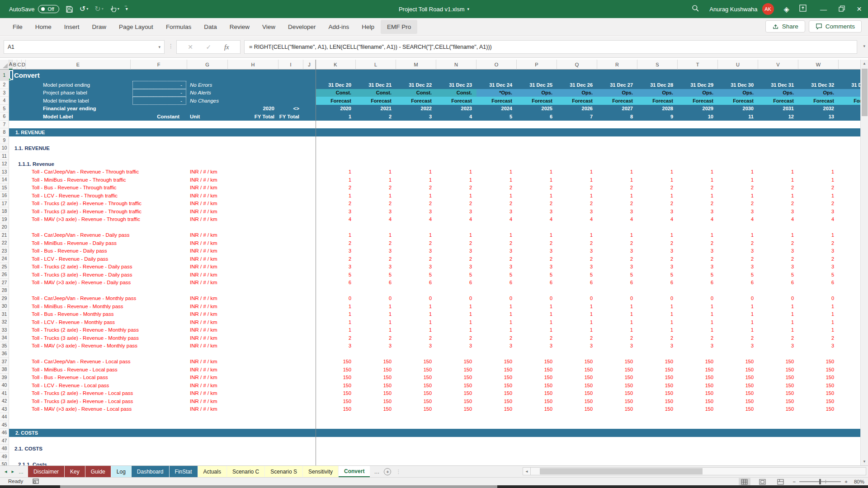 The width and height of the screenshot is (868, 488). What do you see at coordinates (162, 314) in the screenshot?
I see `frozen-left-area: Toll - Bus - Revenue - Monthly passINR /…` at bounding box center [162, 314].